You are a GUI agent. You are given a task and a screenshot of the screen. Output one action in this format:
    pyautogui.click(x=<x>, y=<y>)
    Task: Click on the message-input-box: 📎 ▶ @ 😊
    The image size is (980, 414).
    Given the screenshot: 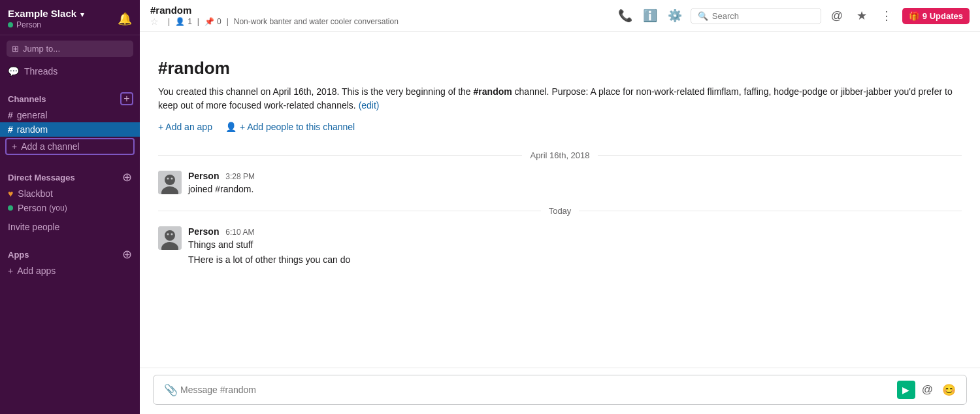 What is the action you would take?
    pyautogui.click(x=560, y=390)
    